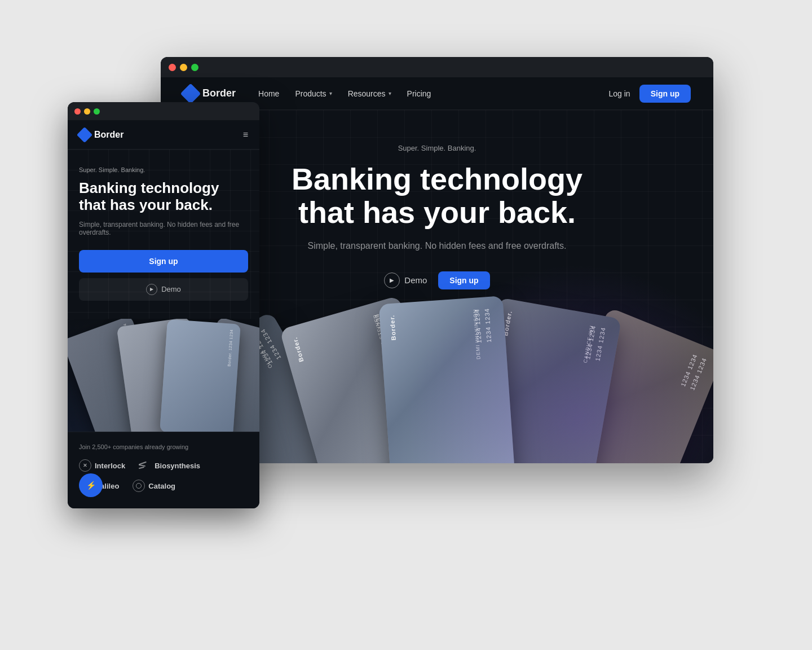  I want to click on mobile-logo: Border, so click(102, 135).